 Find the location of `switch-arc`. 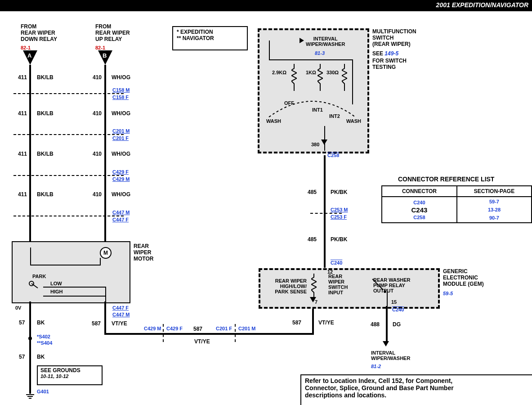

switch-arc is located at coordinates (313, 108).